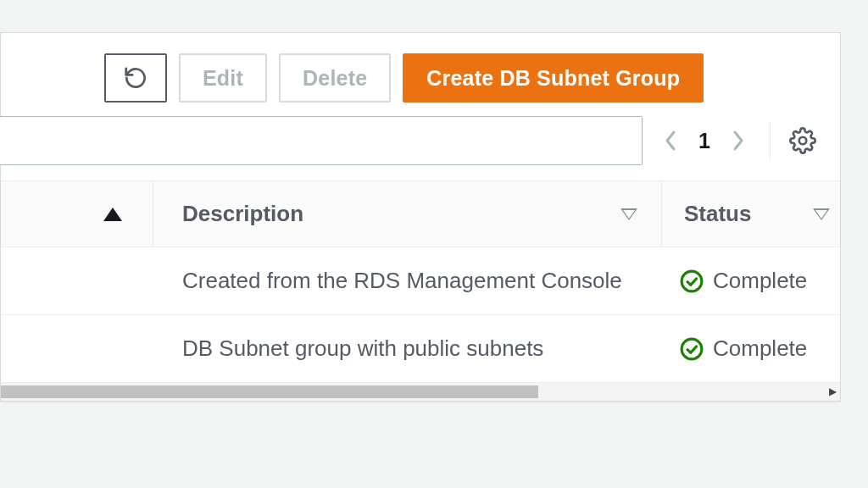 Image resolution: width=868 pixels, height=488 pixels. I want to click on pagination: 1, so click(704, 141).